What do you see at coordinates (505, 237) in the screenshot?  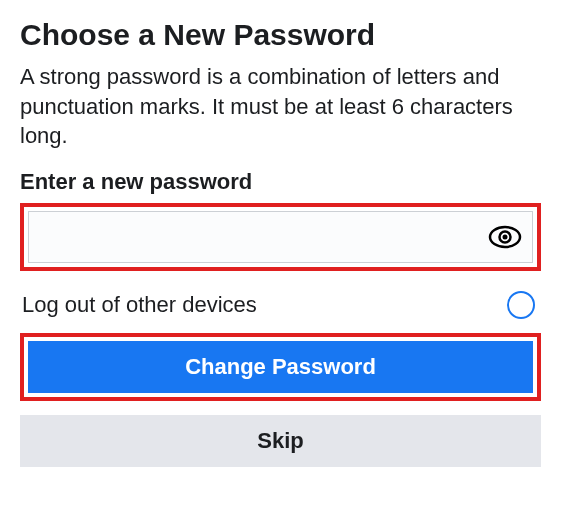 I see `show-password-icon` at bounding box center [505, 237].